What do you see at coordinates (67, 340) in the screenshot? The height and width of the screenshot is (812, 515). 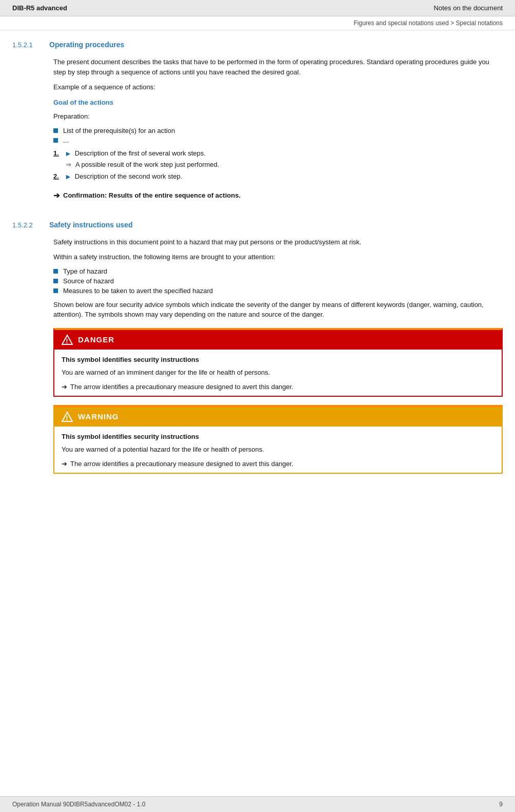 I see `danger-triangle-icon: !` at bounding box center [67, 340].